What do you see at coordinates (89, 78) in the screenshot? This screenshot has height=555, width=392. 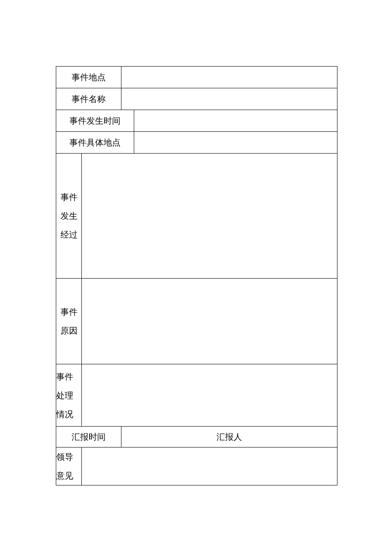 I see `label-event-location: 事件地点` at bounding box center [89, 78].